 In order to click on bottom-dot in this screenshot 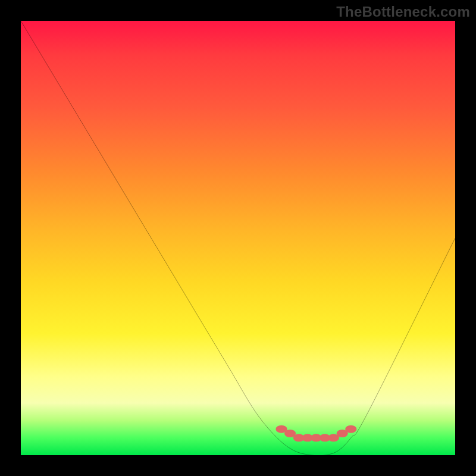, I will do `click(351, 430)`.